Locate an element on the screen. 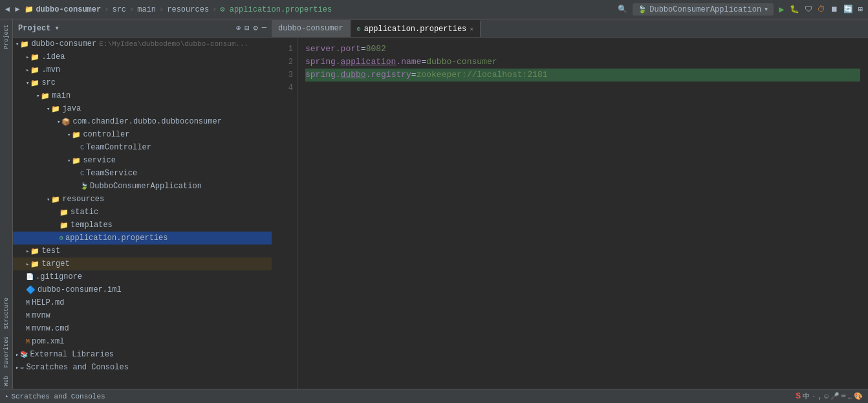 This screenshot has height=403, width=868. tree-item-scratches: ▸ ✏ Scratches and Consoles is located at coordinates (142, 367).